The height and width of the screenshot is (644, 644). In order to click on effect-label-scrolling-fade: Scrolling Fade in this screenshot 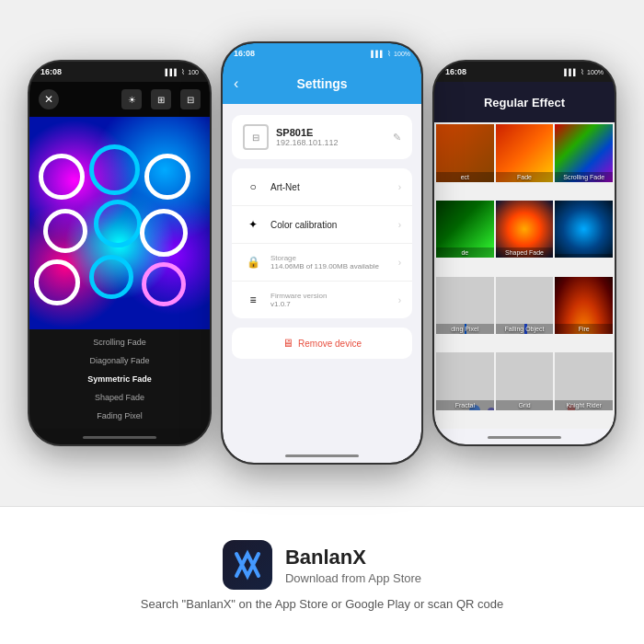, I will do `click(583, 177)`.